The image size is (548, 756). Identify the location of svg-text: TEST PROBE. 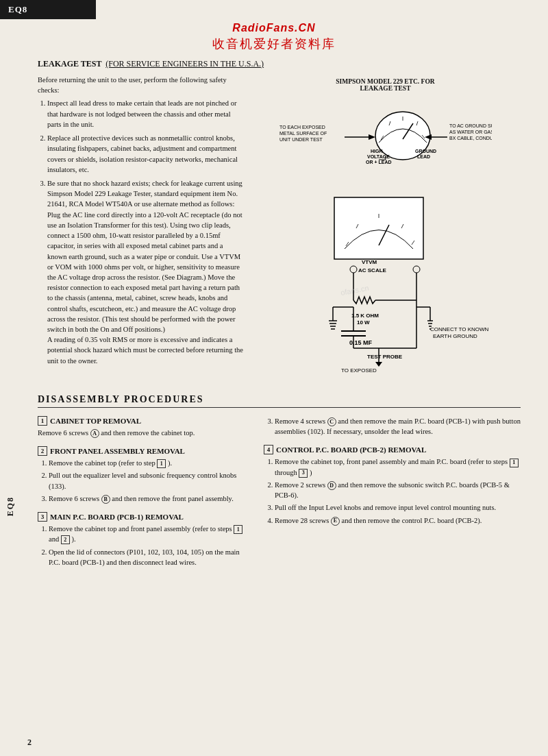
(385, 356).